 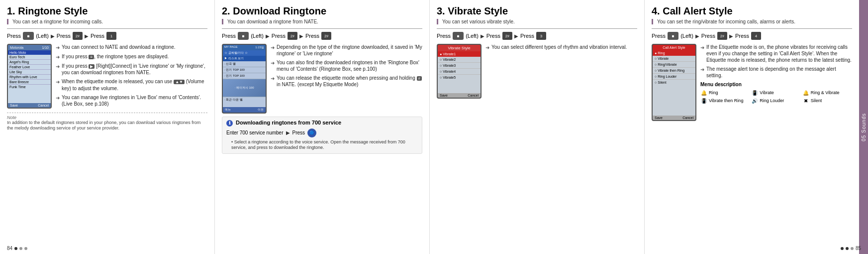 I want to click on key-2hash-4: 2#, so click(x=722, y=36).